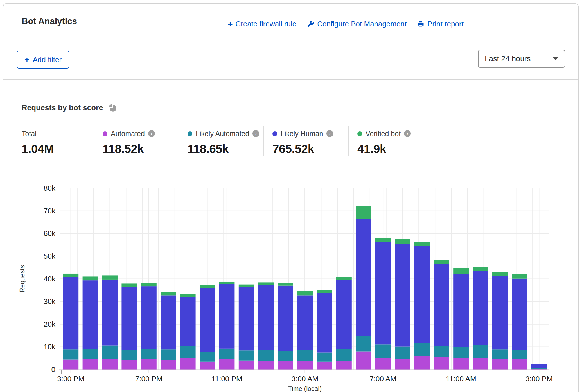 Image resolution: width=582 pixels, height=392 pixels. I want to click on add-filter-button: + Add filter, so click(43, 60).